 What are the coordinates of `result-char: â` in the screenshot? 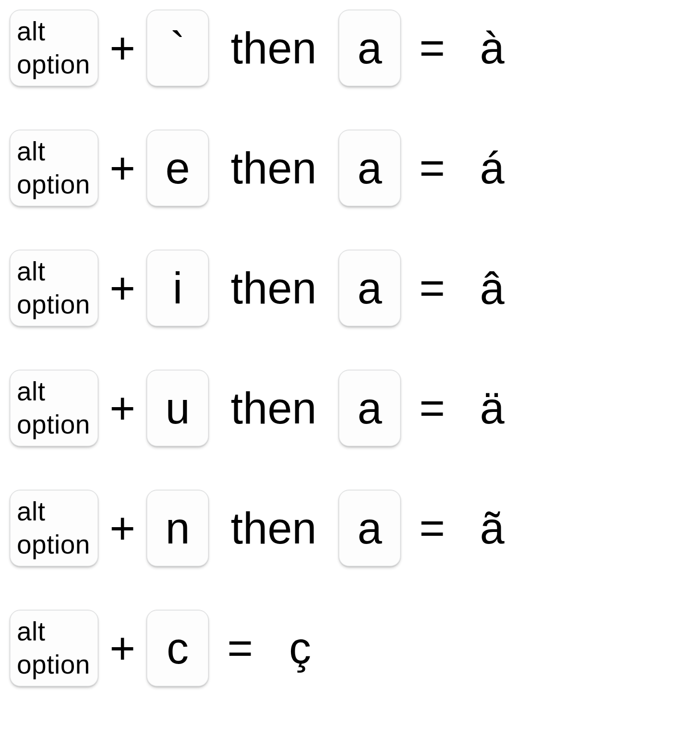 It's located at (492, 288).